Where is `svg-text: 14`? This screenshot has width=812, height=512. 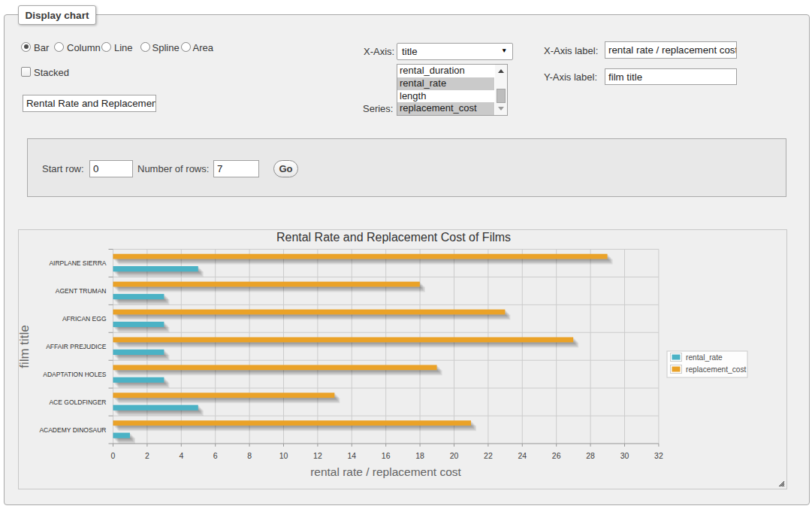
svg-text: 14 is located at coordinates (352, 456).